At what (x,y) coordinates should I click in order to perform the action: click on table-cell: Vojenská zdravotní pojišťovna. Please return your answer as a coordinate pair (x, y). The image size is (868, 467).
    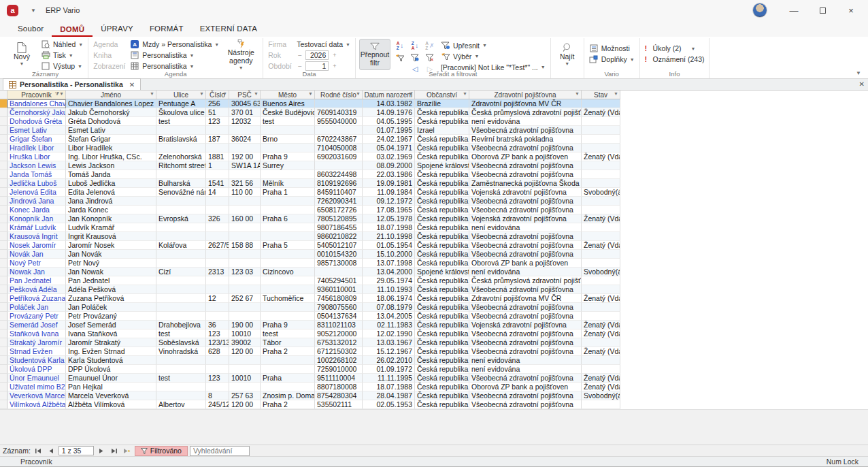
    Looking at the image, I should click on (525, 219).